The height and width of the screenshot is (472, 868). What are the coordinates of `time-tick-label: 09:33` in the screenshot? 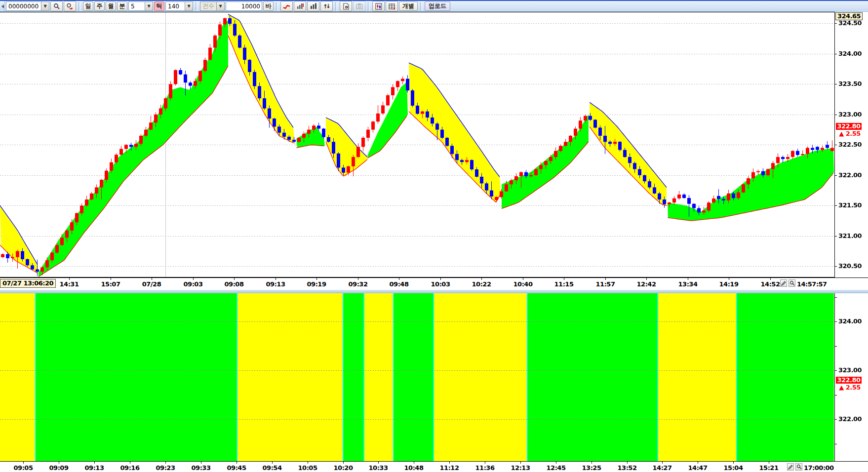 It's located at (201, 468).